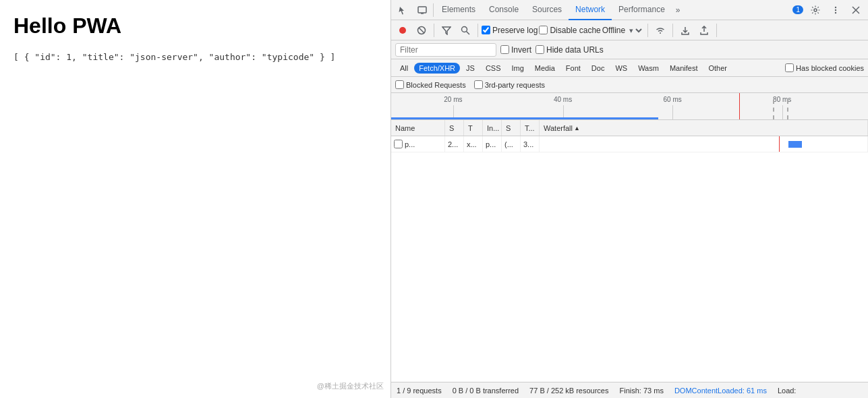  What do you see at coordinates (453, 100) in the screenshot?
I see `tick-20ms: 20 ms` at bounding box center [453, 100].